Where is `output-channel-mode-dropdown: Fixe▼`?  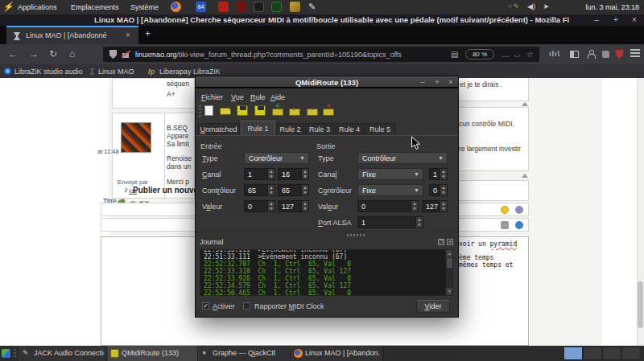
output-channel-mode-dropdown: Fixe▼ is located at coordinates (390, 174).